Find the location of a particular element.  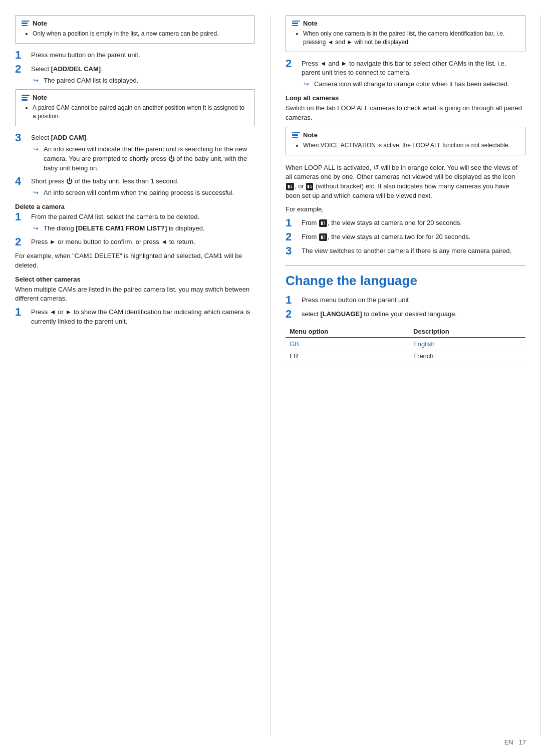

delete-step-text-1: From the paired CAM list, select the cam… is located at coordinates (115, 216).